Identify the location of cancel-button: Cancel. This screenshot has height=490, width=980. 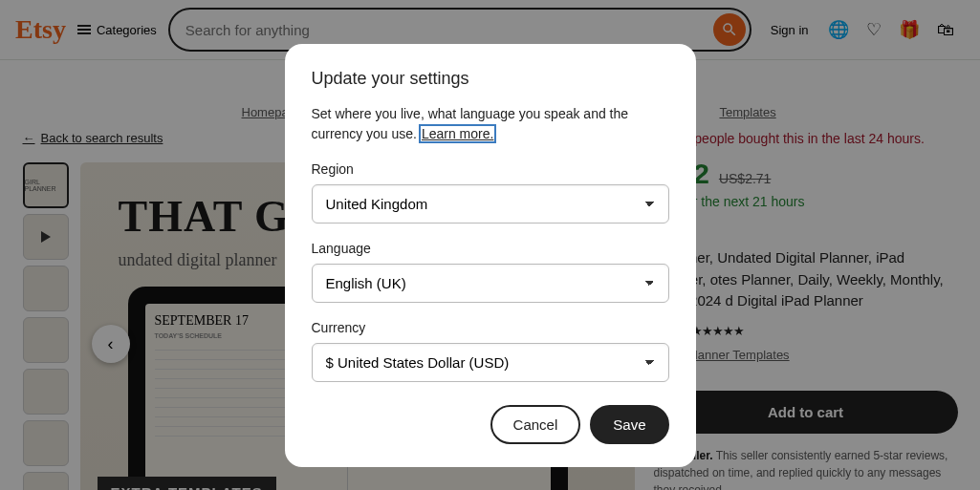
(535, 424).